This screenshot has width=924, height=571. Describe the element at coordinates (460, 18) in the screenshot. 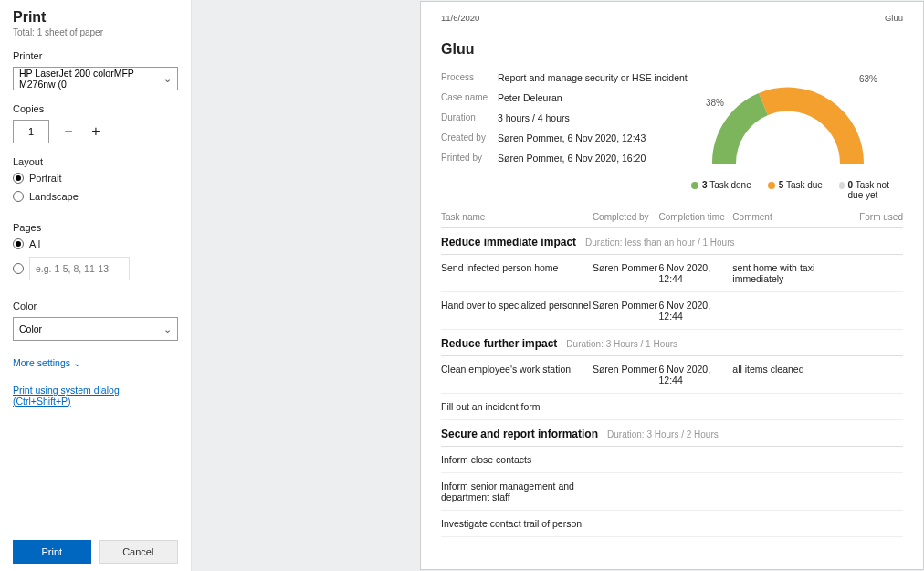

I see `preview-header-date: 11/6/2020` at that location.